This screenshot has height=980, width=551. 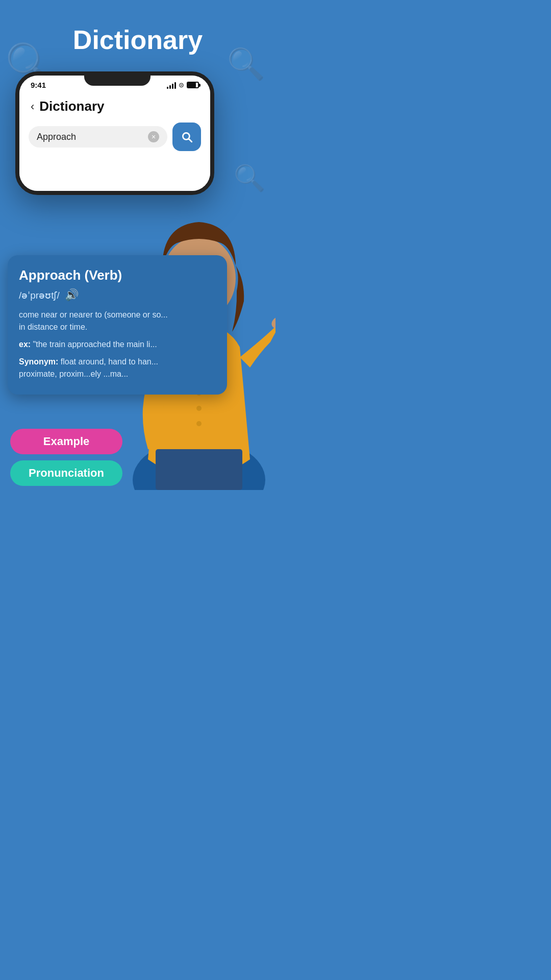 I want to click on battery-icon, so click(x=193, y=85).